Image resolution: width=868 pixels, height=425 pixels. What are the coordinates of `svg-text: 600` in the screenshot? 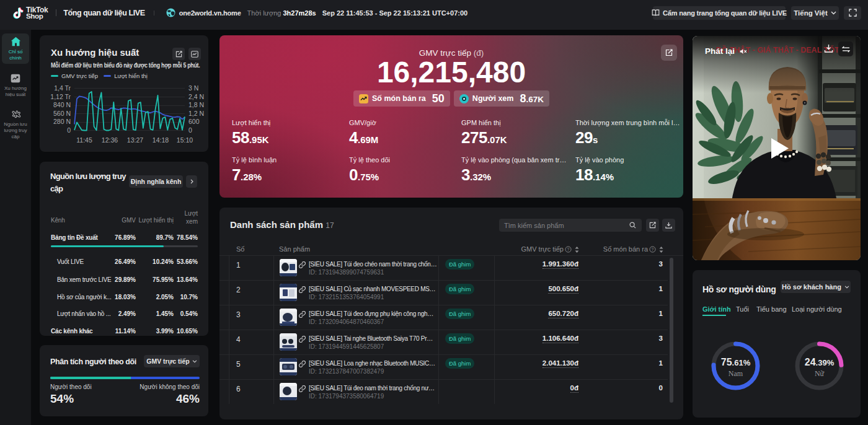 It's located at (194, 121).